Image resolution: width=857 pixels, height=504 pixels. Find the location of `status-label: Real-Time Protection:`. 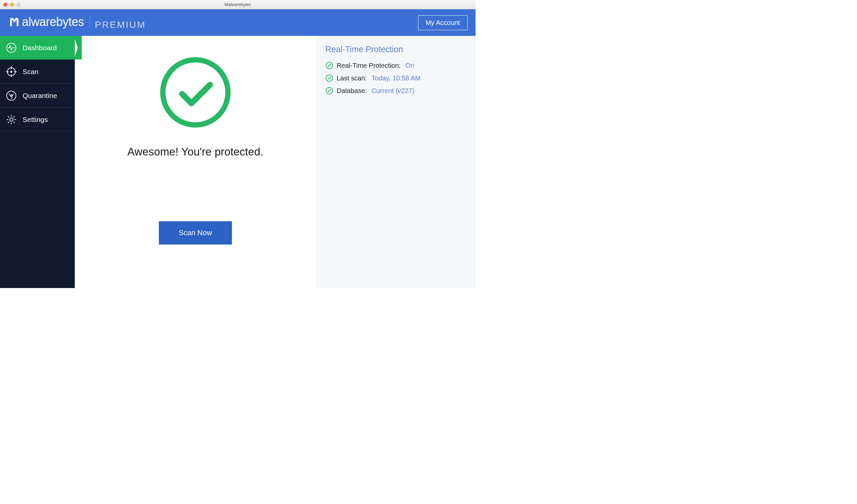

status-label: Real-Time Protection: is located at coordinates (369, 66).